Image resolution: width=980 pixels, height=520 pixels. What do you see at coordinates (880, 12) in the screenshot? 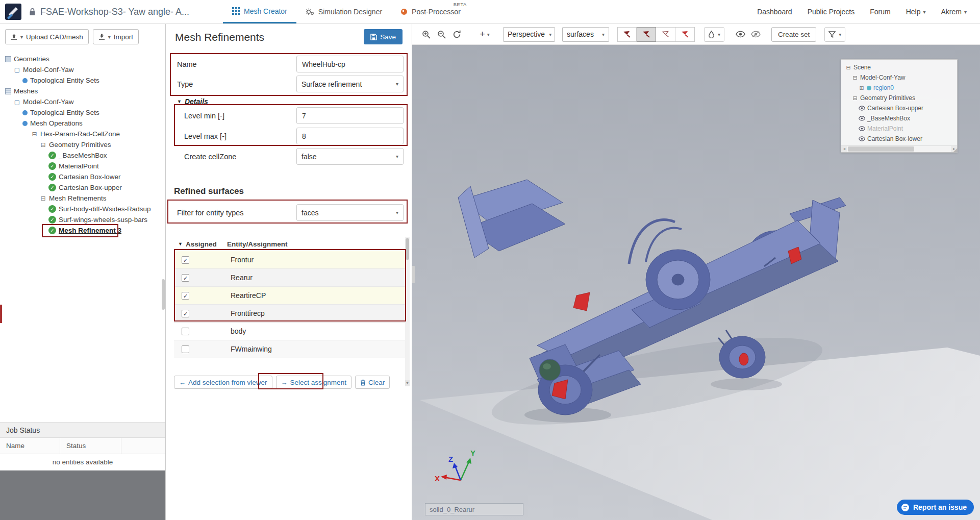
I see `nav-forum: Forum` at bounding box center [880, 12].